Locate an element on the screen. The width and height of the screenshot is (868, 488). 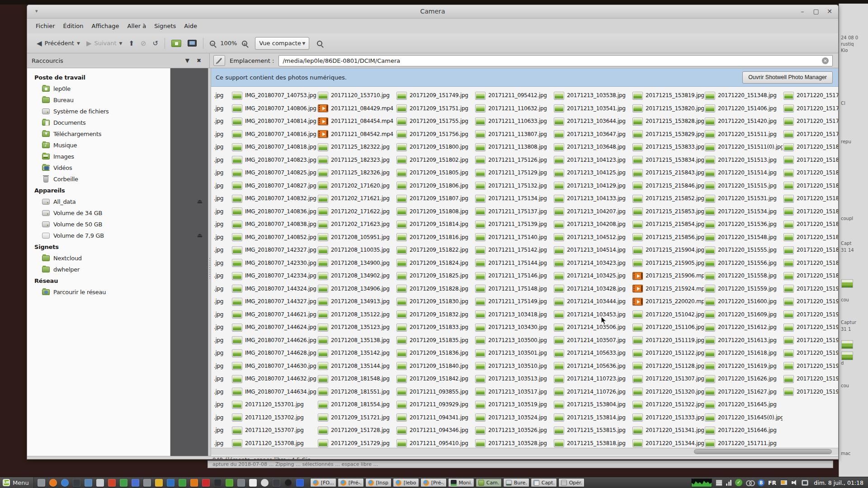
file-item: 20171209_151806.jpg is located at coordinates (435, 186).